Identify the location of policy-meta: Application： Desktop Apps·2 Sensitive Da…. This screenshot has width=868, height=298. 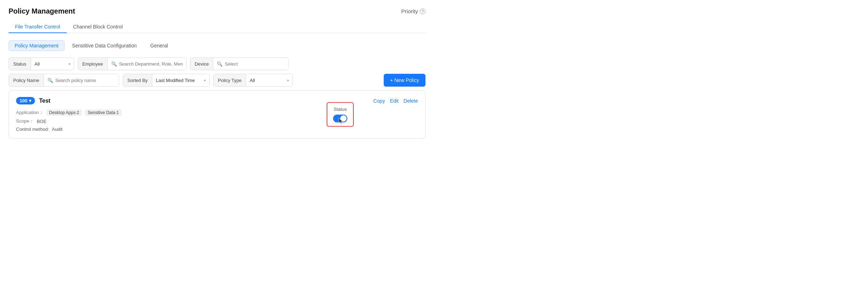
(217, 120).